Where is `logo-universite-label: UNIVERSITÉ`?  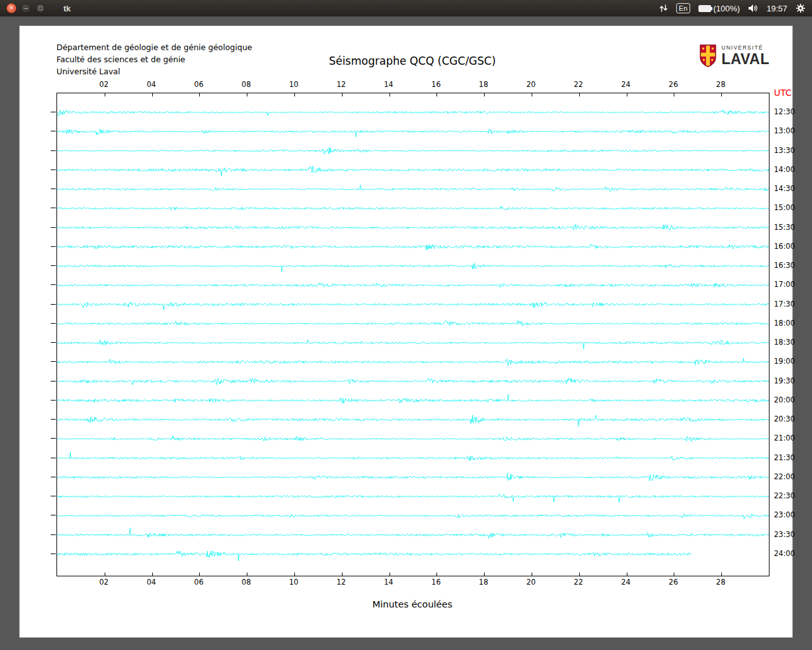 logo-universite-label: UNIVERSITÉ is located at coordinates (745, 48).